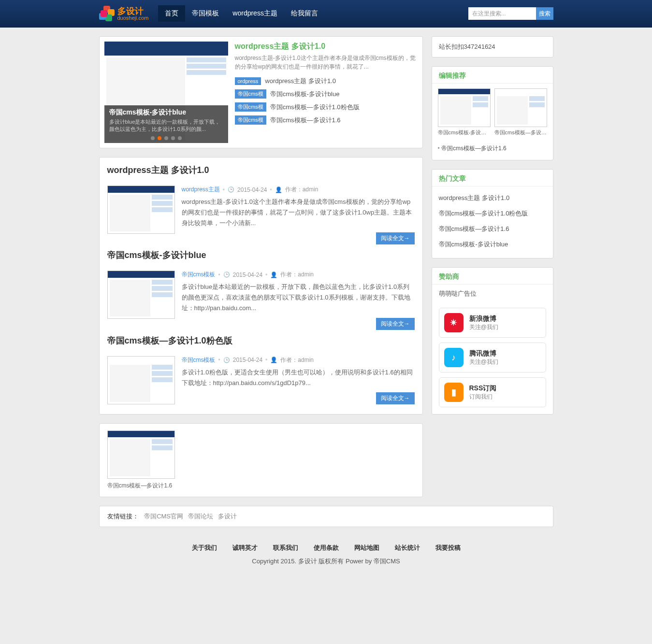  Describe the element at coordinates (141, 460) in the screenshot. I see `card-item: 帝国cms模板—多设计1.6` at that location.